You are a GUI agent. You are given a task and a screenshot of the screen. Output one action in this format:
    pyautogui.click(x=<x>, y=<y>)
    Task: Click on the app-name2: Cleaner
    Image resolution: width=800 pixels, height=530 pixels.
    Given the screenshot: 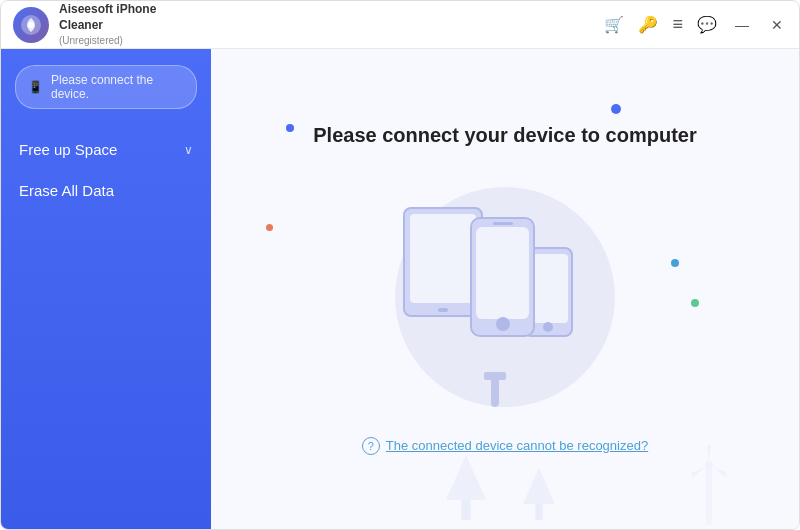 What is the action you would take?
    pyautogui.click(x=108, y=26)
    